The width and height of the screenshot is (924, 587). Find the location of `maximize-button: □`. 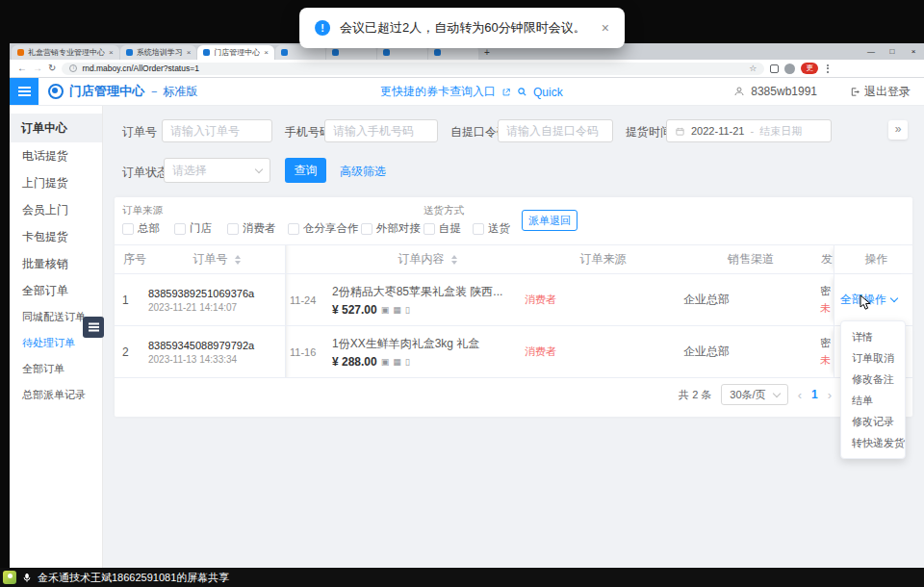

maximize-button: □ is located at coordinates (892, 52).